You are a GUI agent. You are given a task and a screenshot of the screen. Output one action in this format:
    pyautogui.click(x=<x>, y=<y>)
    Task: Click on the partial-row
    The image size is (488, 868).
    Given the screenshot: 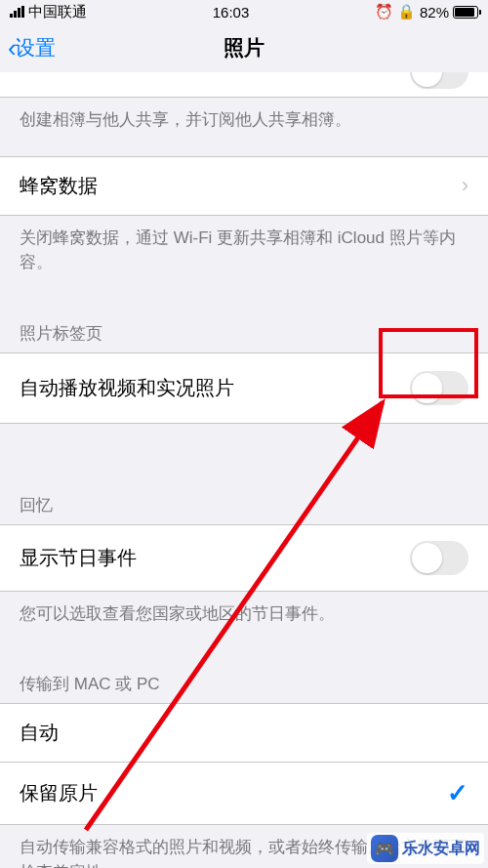 What is the action you would take?
    pyautogui.click(x=244, y=85)
    